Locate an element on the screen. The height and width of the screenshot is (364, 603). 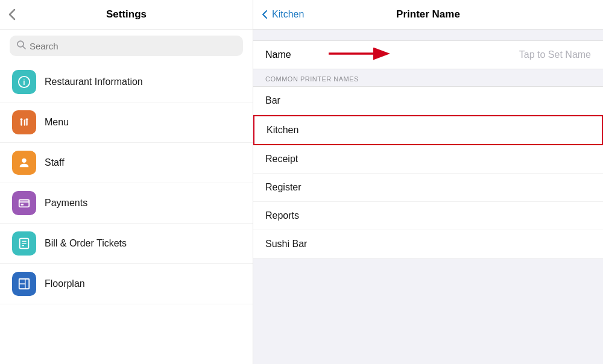
search-input is located at coordinates (133, 46).